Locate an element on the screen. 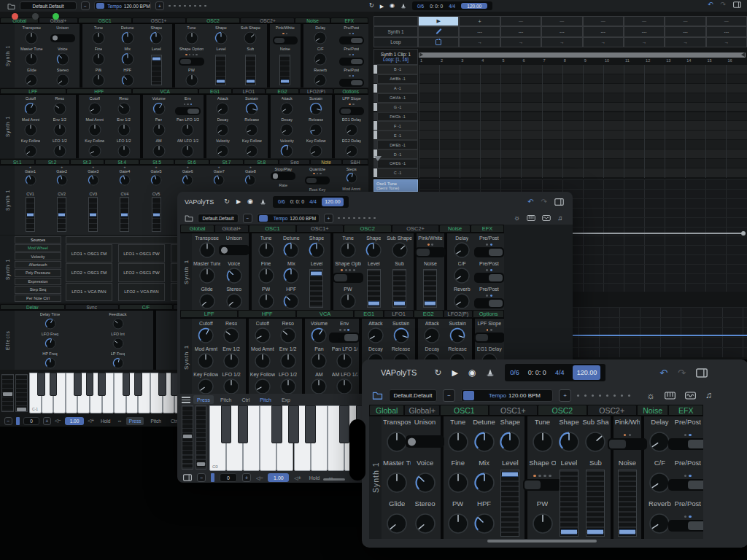 This screenshot has height=560, width=747. matrix-cell-lfo1-vca-pan: LFO1 > VCA PAN is located at coordinates (89, 292).